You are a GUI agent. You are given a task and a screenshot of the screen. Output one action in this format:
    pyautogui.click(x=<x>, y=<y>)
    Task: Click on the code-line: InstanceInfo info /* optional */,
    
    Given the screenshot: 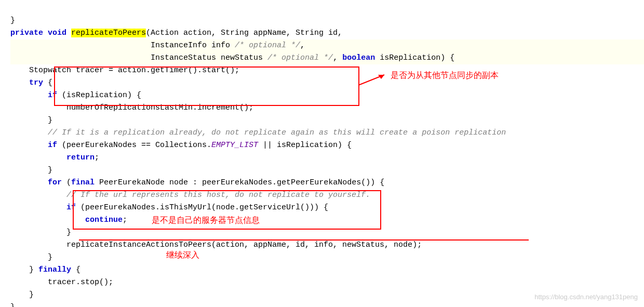 What is the action you would take?
    pyautogui.click(x=327, y=46)
    